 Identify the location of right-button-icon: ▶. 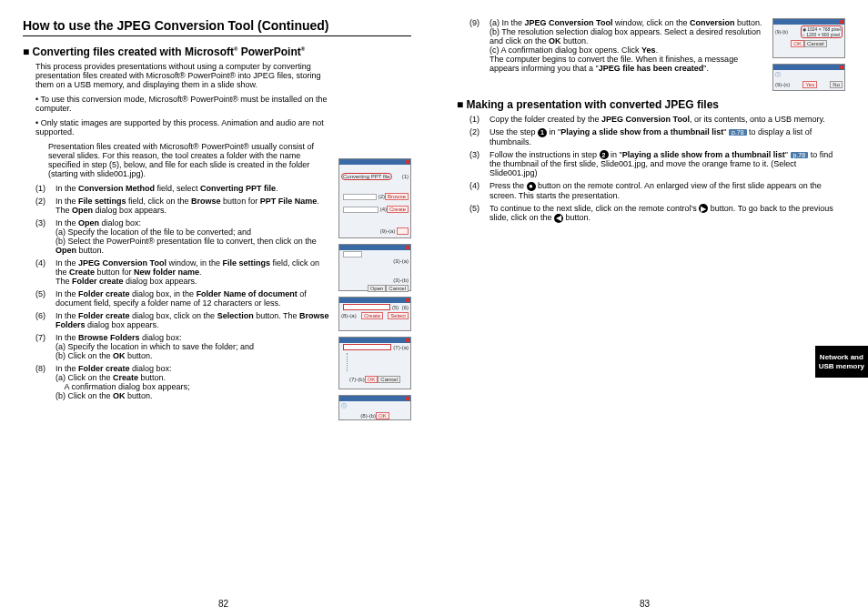
(703, 208).